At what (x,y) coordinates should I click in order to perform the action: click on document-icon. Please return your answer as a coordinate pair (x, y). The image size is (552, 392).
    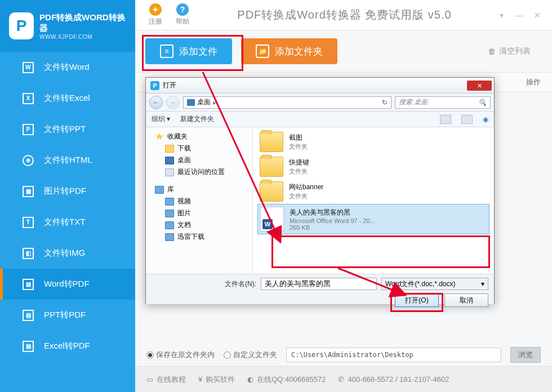
    Looking at the image, I should click on (170, 225).